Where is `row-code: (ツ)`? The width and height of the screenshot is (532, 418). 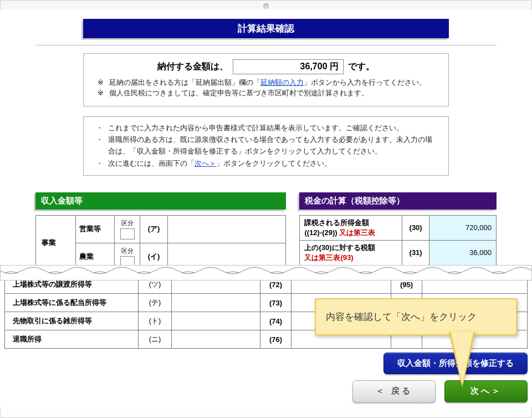
row-code: (ツ) is located at coordinates (155, 285).